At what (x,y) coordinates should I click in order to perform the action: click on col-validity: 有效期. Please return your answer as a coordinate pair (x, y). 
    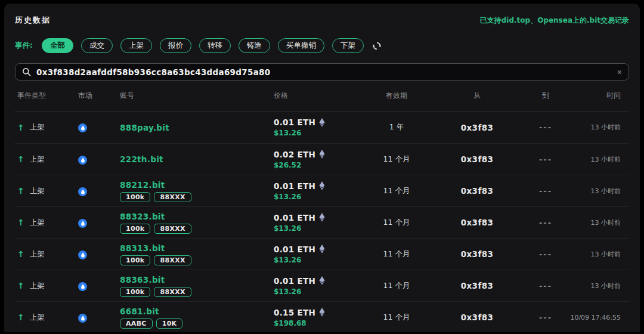
    Looking at the image, I should click on (397, 95).